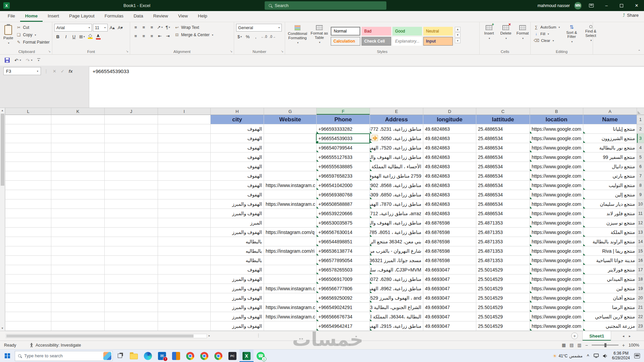  What do you see at coordinates (503, 260) in the screenshot?
I see `cell-lattitude-16: 25.4871353` at bounding box center [503, 260].